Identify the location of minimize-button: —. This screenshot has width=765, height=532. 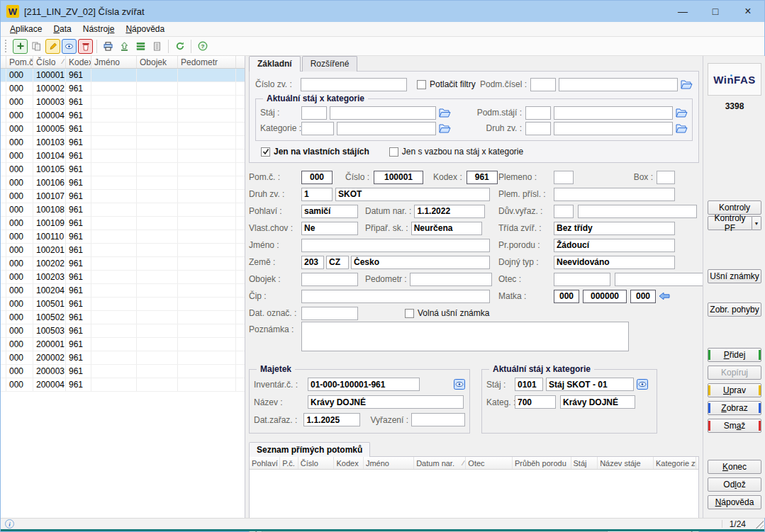
(683, 11).